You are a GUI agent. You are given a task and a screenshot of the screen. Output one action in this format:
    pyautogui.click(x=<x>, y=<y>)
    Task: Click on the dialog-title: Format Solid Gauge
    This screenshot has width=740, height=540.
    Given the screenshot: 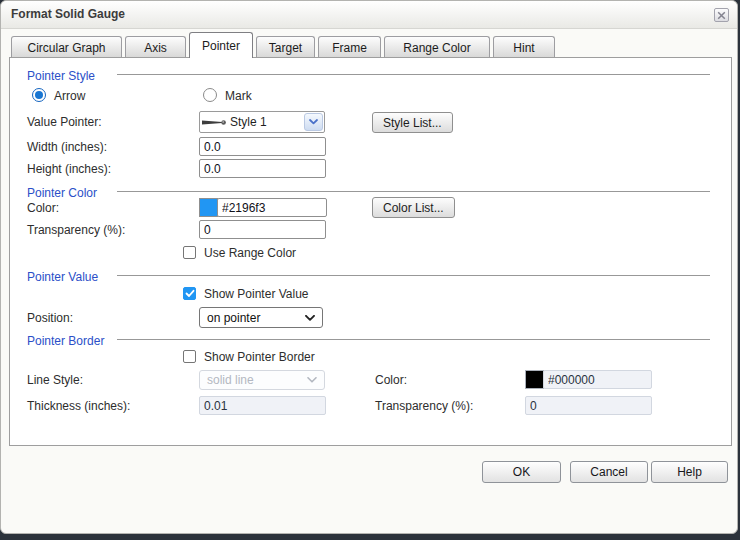 What is the action you would take?
    pyautogui.click(x=68, y=14)
    